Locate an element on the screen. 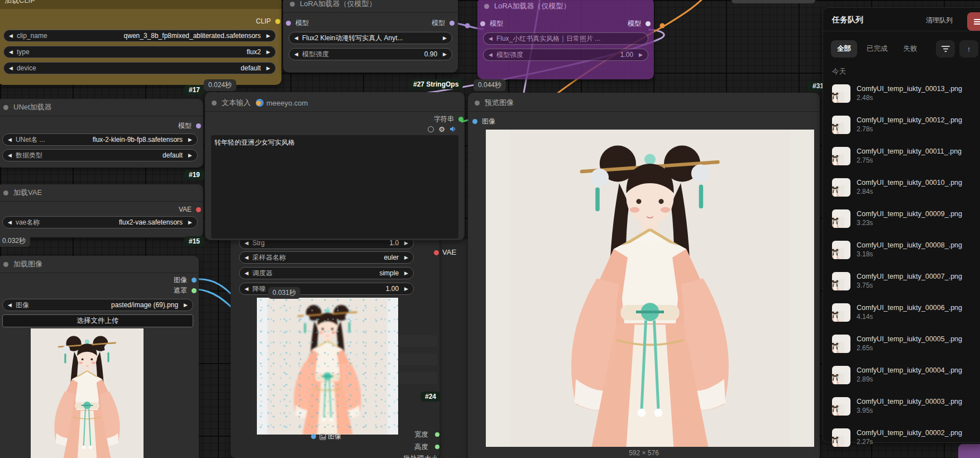  queue-item: ComfyUI_temp_iukty_00002_.png 2.27s is located at coordinates (906, 438).